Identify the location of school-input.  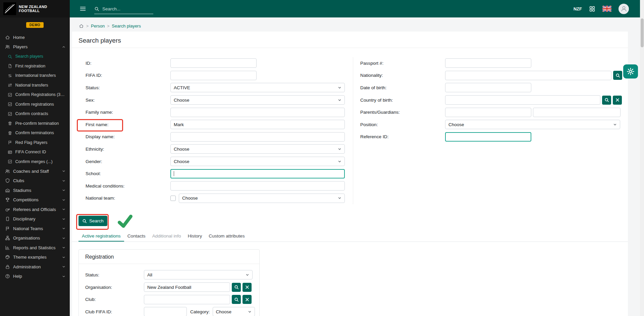
(258, 174).